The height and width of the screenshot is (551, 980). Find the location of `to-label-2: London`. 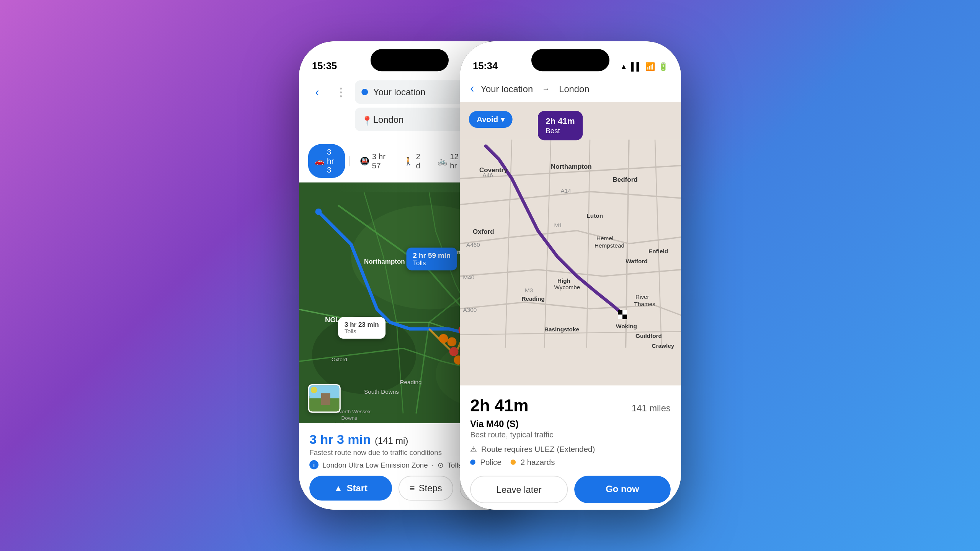

to-label-2: London is located at coordinates (574, 89).